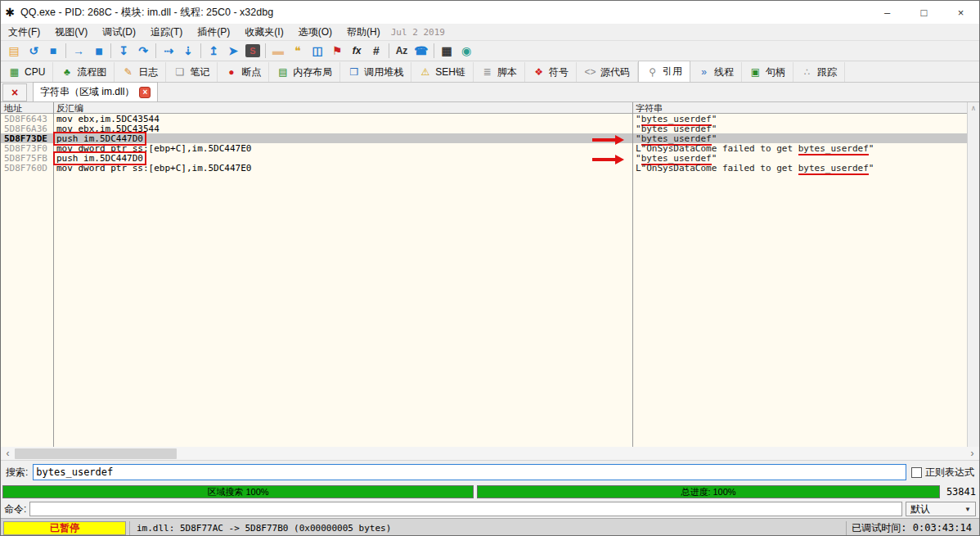 Image resolution: width=980 pixels, height=536 pixels. Describe the element at coordinates (27, 108) in the screenshot. I see `column-header-address: 地址` at that location.